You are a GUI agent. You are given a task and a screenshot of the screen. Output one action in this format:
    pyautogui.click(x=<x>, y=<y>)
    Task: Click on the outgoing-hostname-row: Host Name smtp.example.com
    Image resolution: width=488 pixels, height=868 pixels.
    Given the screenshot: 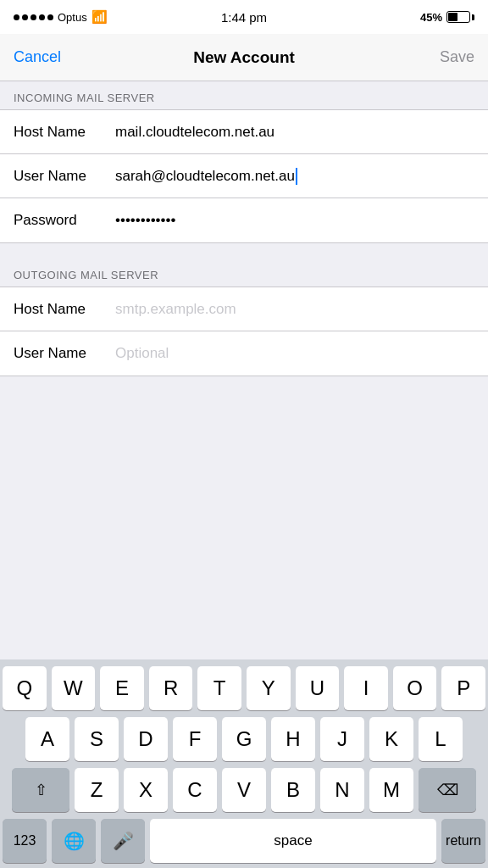 What is the action you would take?
    pyautogui.click(x=244, y=309)
    